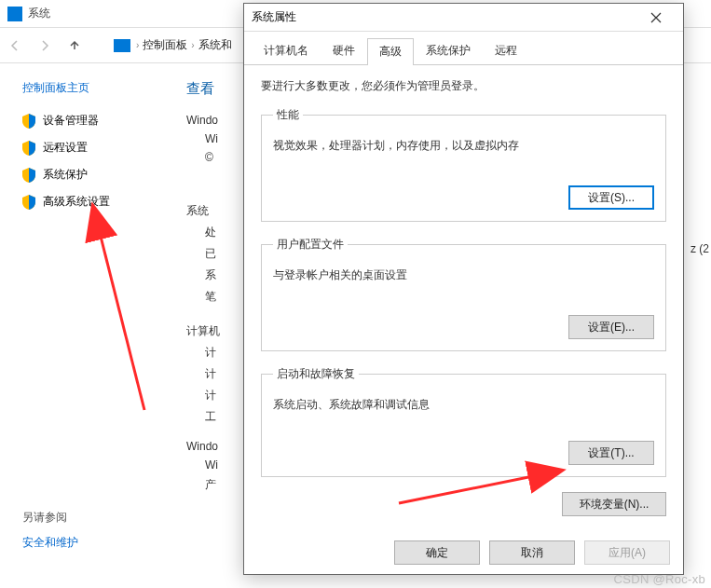  What do you see at coordinates (611, 453) in the screenshot?
I see `startup-settings-button: 设置(T)...` at bounding box center [611, 453].